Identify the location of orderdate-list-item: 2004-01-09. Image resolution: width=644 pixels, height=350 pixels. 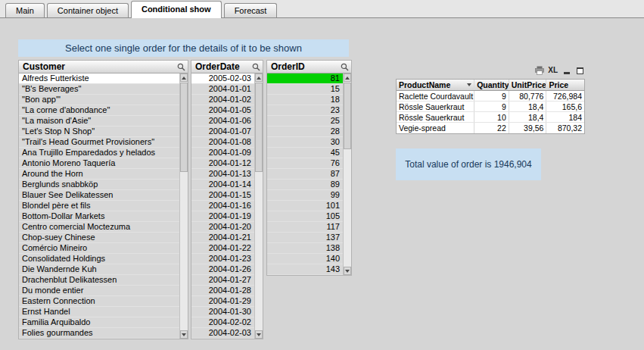
(222, 153).